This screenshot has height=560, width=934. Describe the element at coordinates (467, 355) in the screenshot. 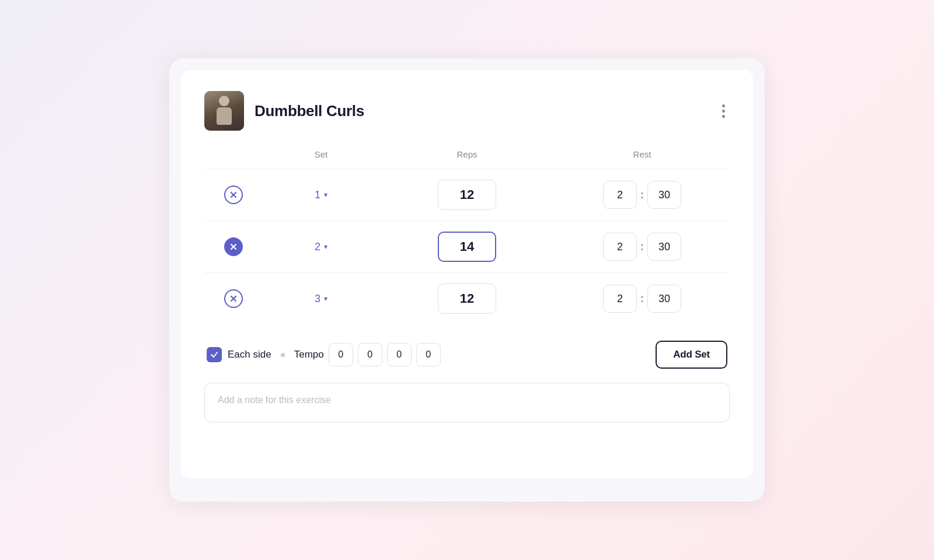

I see `bottom-controls: Each side Tempo Add Set` at that location.